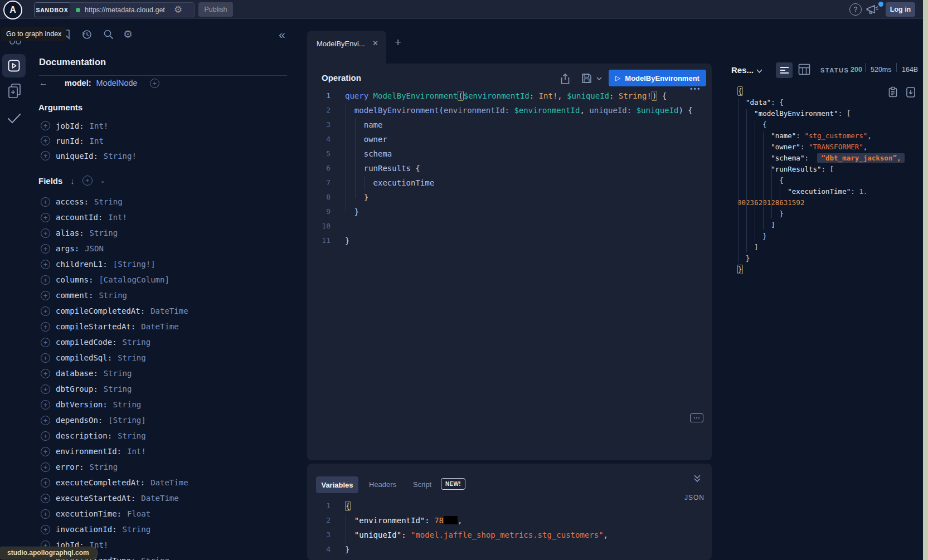 This screenshot has height=560, width=928. Describe the element at coordinates (13, 10) in the screenshot. I see `apollo-logo-icon: A` at that location.